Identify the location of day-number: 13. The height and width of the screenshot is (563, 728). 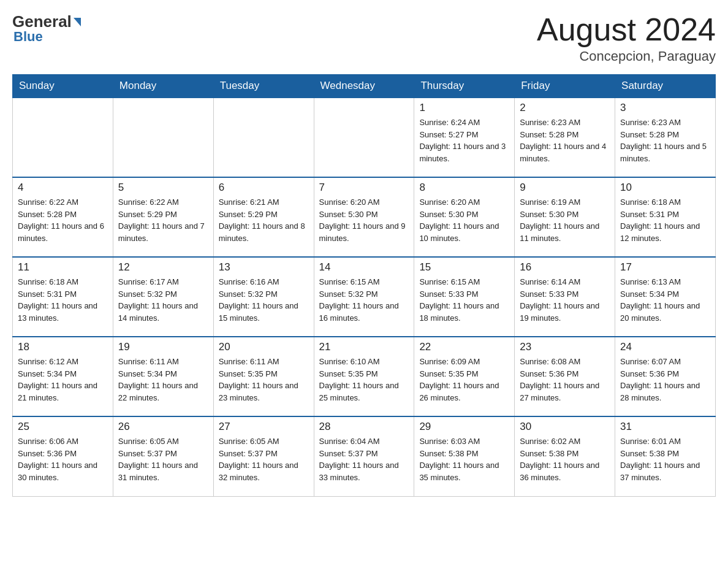
(264, 267).